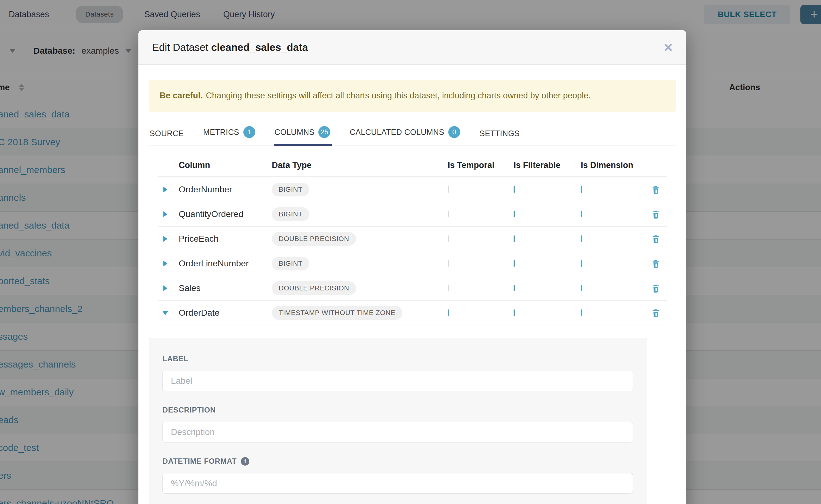  What do you see at coordinates (412, 214) in the screenshot?
I see `column-row-quantityordered: QuantityOrdered BIGINT` at bounding box center [412, 214].